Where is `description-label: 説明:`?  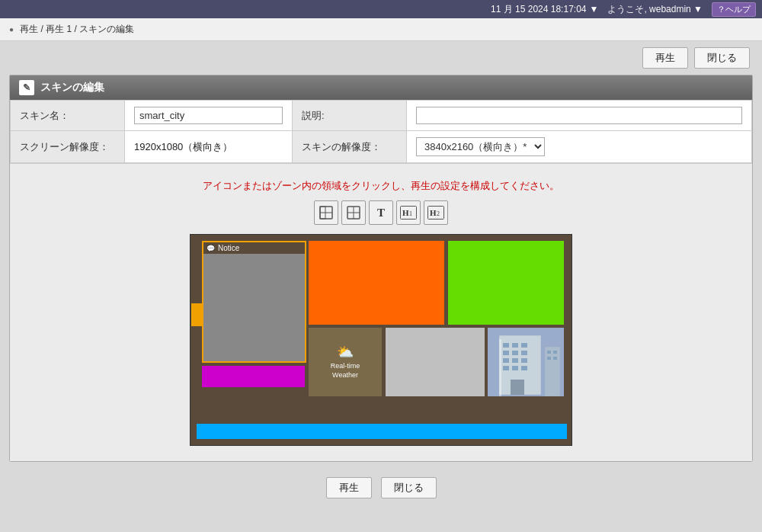 description-label: 説明: is located at coordinates (350, 116).